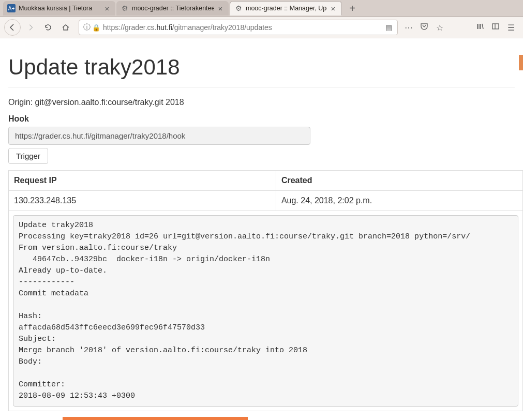 The width and height of the screenshot is (523, 420). Describe the element at coordinates (262, 67) in the screenshot. I see `page-title: Update traky2018` at that location.